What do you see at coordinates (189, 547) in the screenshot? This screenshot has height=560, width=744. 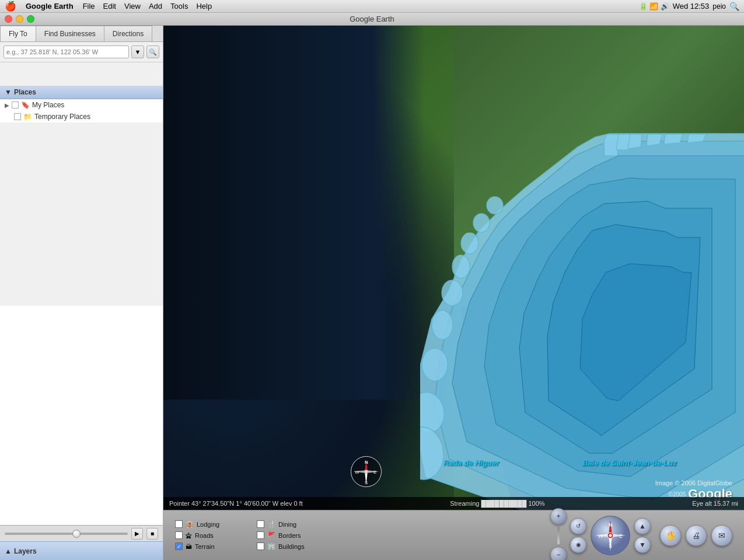 I see `terrain-icon: 🏔` at bounding box center [189, 547].